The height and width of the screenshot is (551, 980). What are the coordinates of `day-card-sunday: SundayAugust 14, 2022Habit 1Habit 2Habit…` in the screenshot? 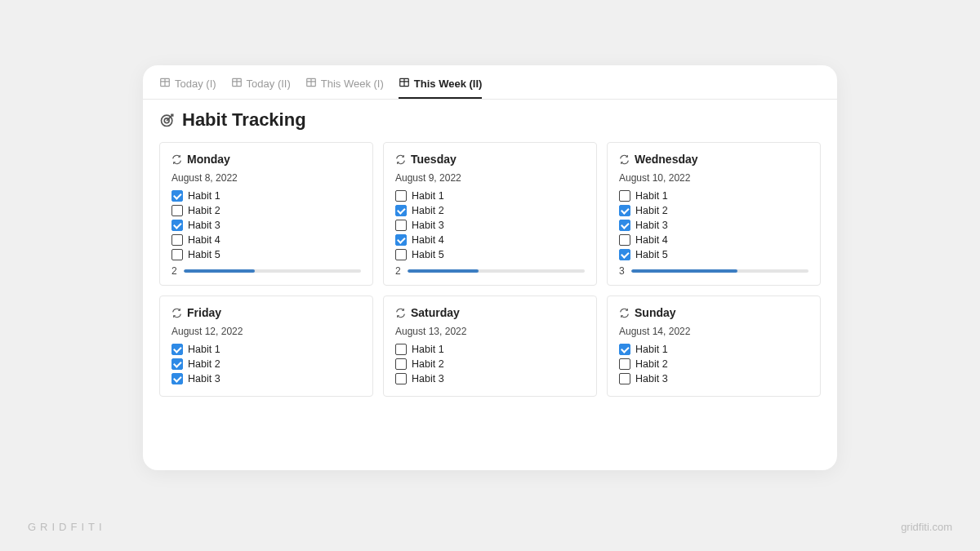 It's located at (714, 346).